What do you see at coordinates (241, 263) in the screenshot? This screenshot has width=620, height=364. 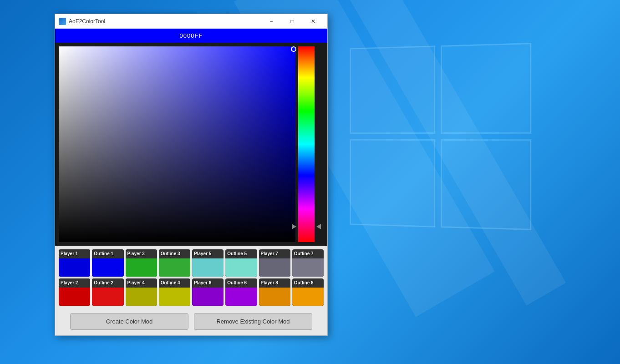 I see `color-btn-outline5: Outline 5` at bounding box center [241, 263].